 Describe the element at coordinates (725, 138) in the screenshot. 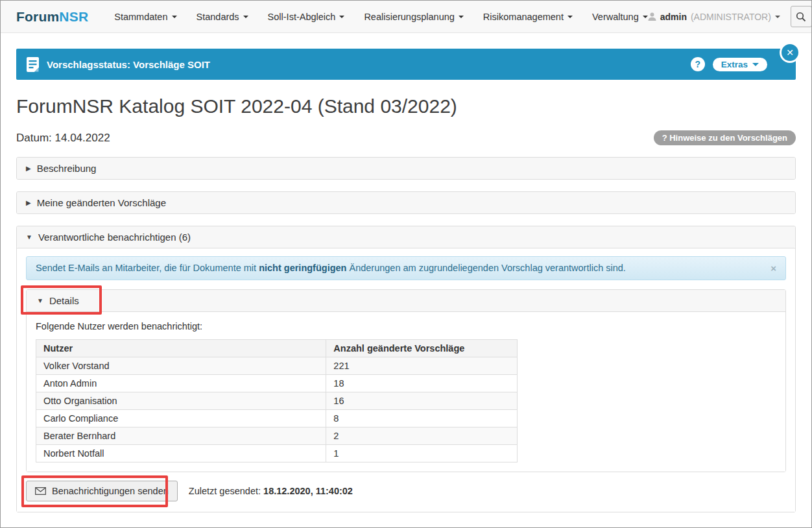

I see `hints-badge: ? Hinweise zu den Vorschlägen` at that location.